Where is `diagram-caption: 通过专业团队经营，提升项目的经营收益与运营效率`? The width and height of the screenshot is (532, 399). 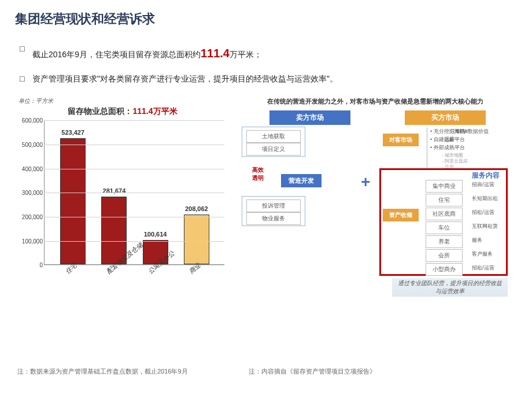 diagram-caption: 通过专业团队经营，提升项目的经营收益与运营效率 is located at coordinates (450, 287).